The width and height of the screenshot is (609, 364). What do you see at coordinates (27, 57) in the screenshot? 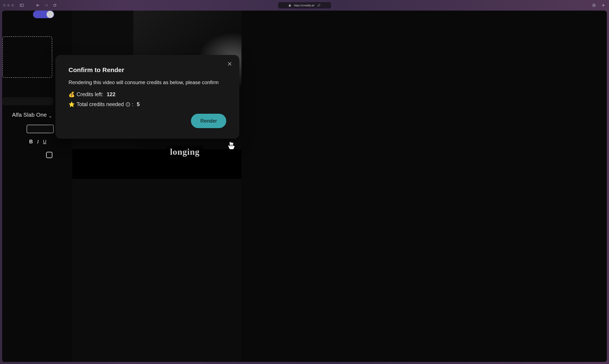
I see `upload-dropzone` at bounding box center [27, 57].